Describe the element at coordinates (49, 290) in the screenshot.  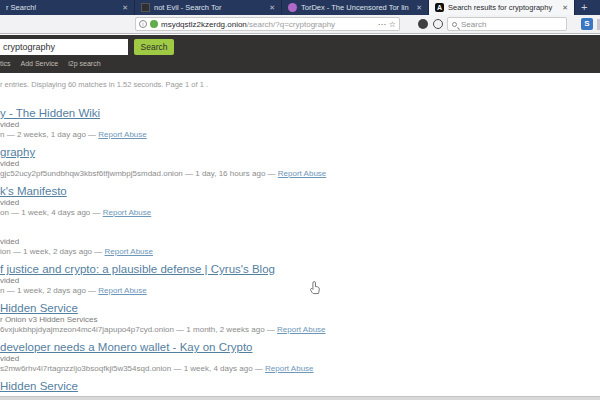
I see `result-url-text: n — 1 week, 2 days ago —` at that location.